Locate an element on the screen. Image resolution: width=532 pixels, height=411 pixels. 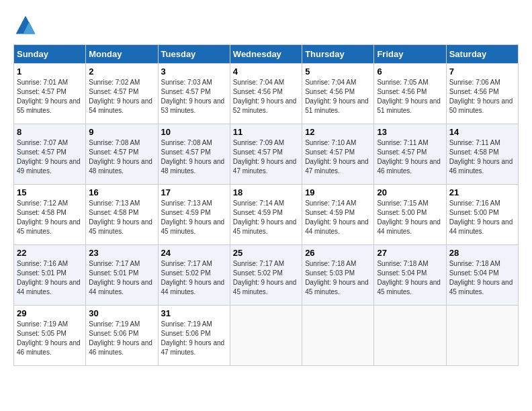
day-number: 11 is located at coordinates (266, 132).